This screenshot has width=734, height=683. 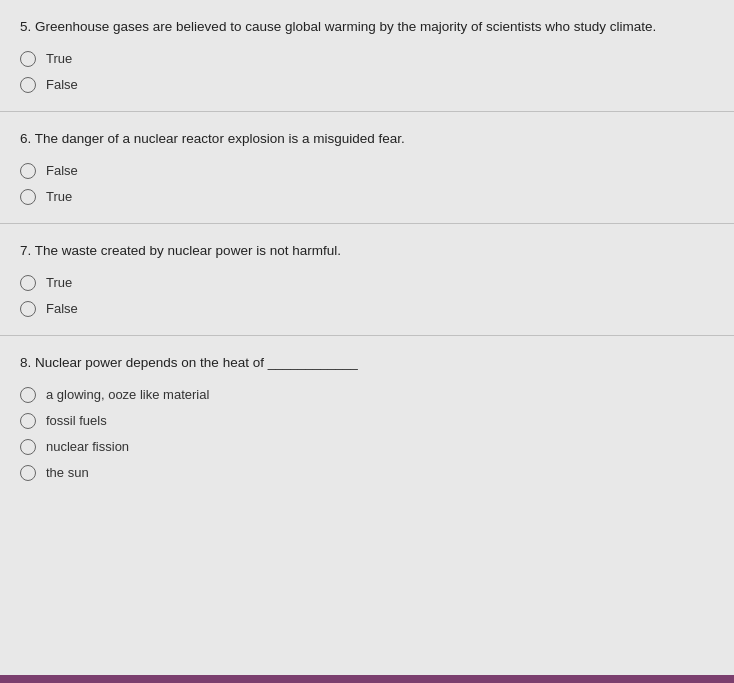 I want to click on options-list-q6: FalseTrue, so click(x=367, y=184).